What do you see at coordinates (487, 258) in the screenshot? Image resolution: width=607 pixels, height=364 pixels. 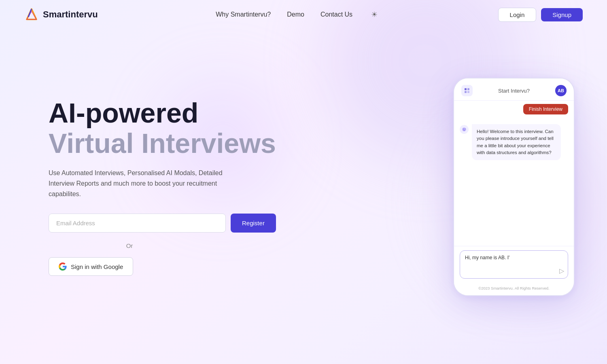 I see `phone-user-text: Hi, my name is AB. I'` at bounding box center [487, 258].